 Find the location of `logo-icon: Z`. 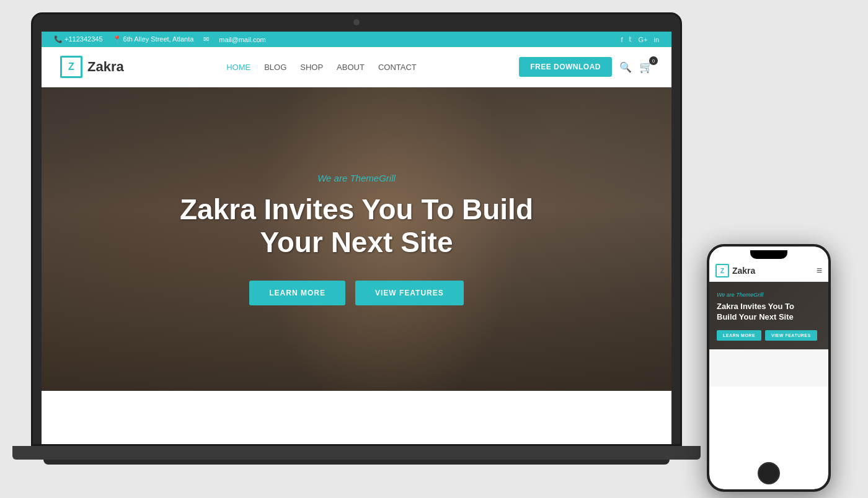

logo-icon: Z is located at coordinates (71, 67).